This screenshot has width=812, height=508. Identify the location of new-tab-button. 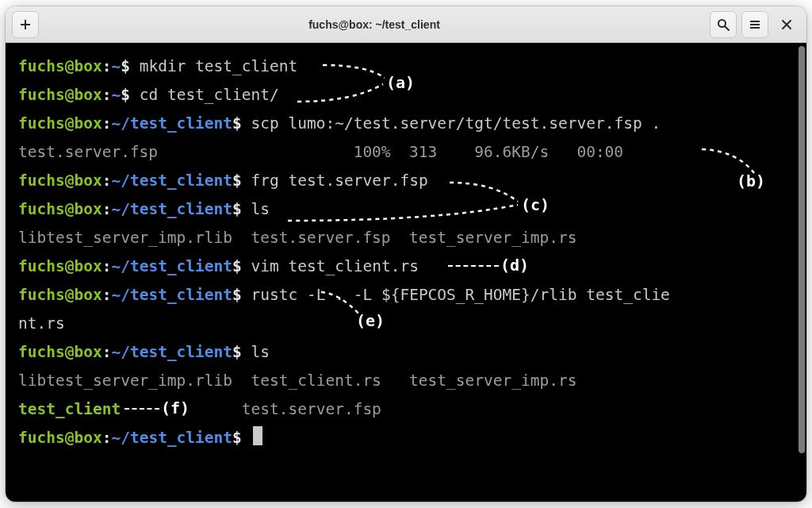
(25, 25).